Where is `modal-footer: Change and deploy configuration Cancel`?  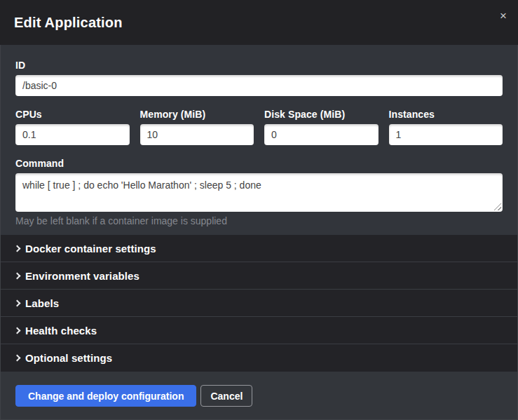 modal-footer: Change and deploy configuration Cancel is located at coordinates (259, 395).